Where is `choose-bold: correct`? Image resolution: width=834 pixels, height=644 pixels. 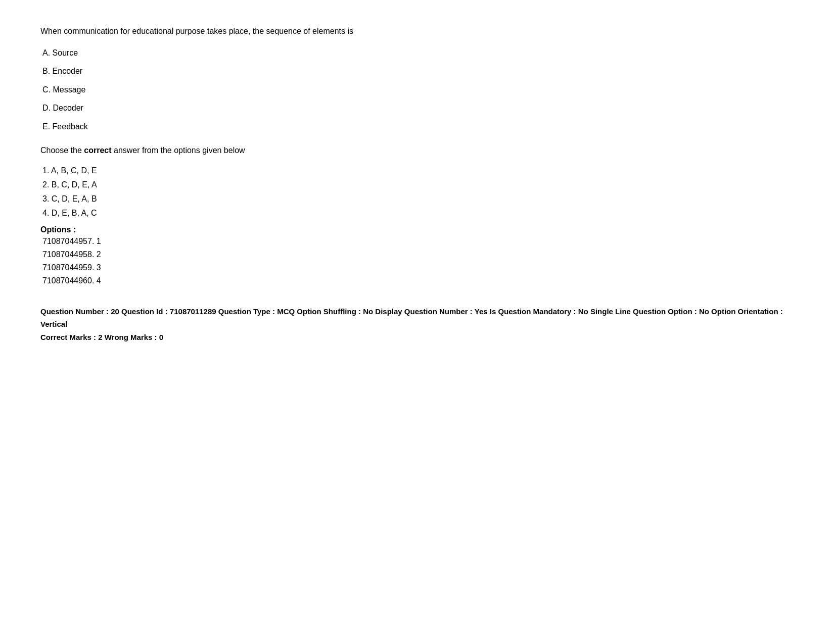
choose-bold: correct is located at coordinates (98, 151).